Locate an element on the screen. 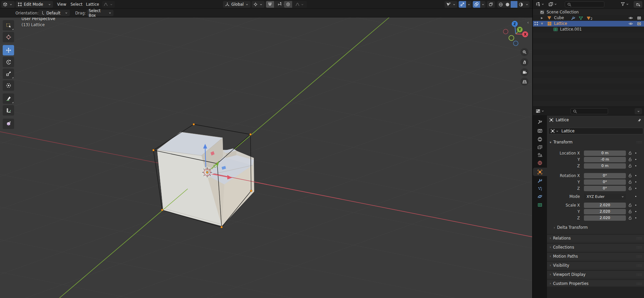  modifier-wrench-icon is located at coordinates (573, 18).